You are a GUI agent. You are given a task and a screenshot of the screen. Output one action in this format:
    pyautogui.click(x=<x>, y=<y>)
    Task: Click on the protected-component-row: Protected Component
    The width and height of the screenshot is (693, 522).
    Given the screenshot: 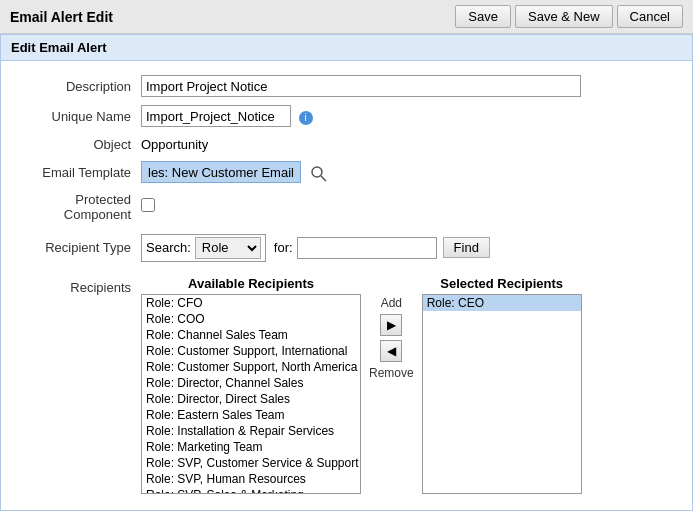 What is the action you would take?
    pyautogui.click(x=346, y=207)
    